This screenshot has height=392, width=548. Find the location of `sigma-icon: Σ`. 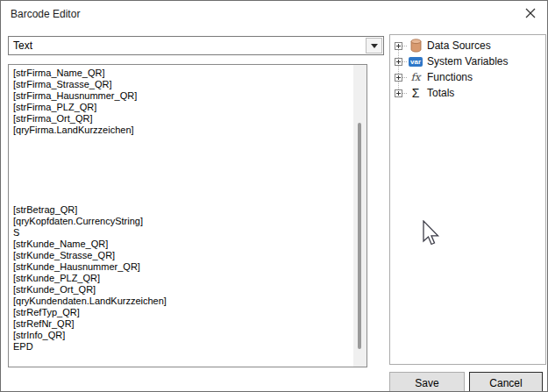

sigma-icon: Σ is located at coordinates (416, 93).